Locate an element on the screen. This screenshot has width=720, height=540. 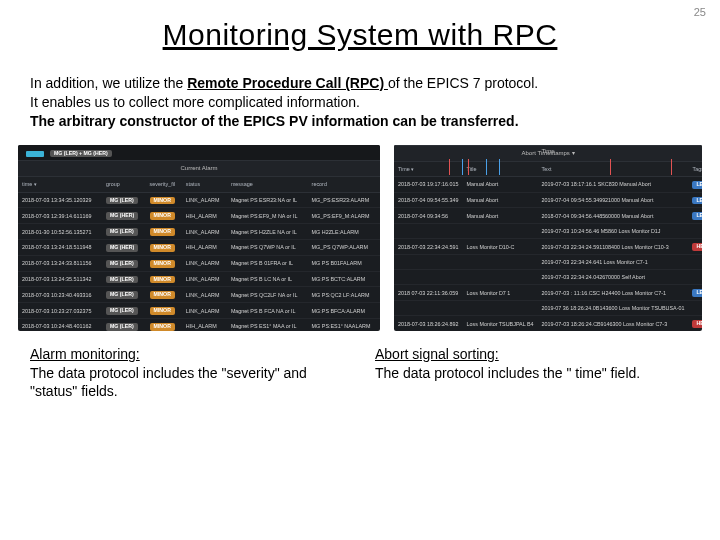
col-severity: severity_fil is located at coordinates (164, 184).